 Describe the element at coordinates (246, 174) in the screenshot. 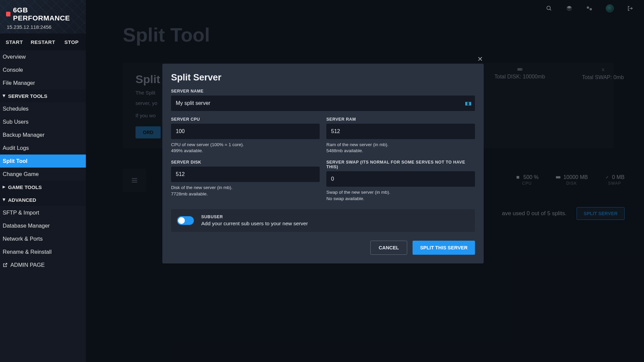

I see `server-disk-input` at that location.